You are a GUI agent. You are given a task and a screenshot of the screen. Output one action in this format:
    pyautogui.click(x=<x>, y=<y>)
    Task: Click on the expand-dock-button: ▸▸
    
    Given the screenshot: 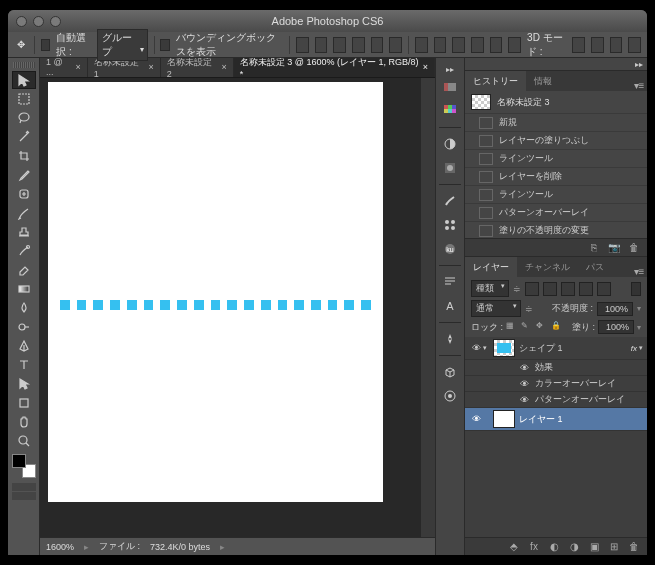 What is the action you would take?
    pyautogui.click(x=450, y=69)
    